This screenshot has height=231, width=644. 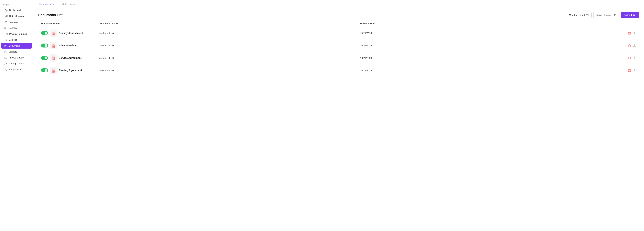 What do you see at coordinates (14, 46) in the screenshot?
I see `sidebar-item-label: Documents` at bounding box center [14, 46].